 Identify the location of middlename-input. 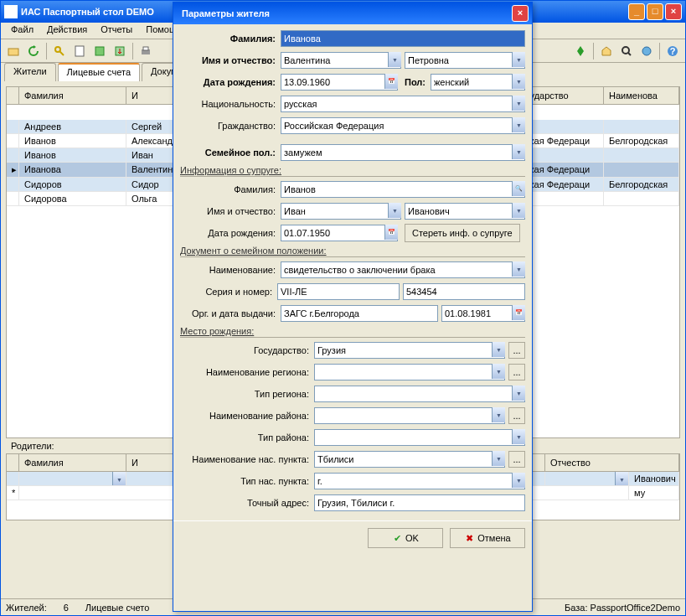
(465, 60).